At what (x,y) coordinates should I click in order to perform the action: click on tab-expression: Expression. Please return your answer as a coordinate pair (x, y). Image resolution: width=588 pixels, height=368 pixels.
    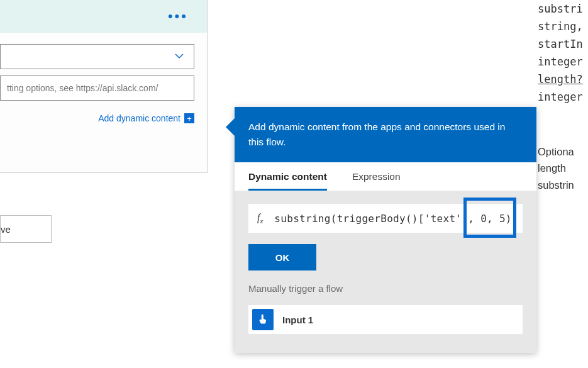
    Looking at the image, I should click on (376, 181).